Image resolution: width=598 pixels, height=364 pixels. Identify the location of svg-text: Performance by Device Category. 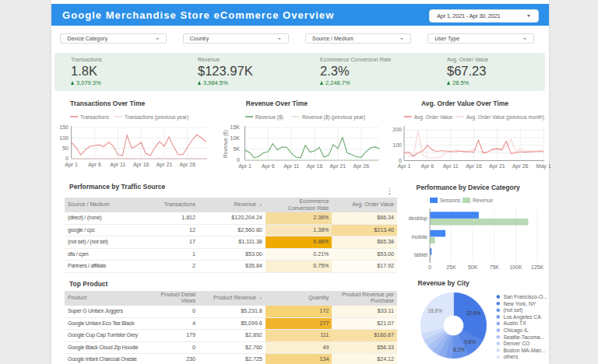
(469, 187).